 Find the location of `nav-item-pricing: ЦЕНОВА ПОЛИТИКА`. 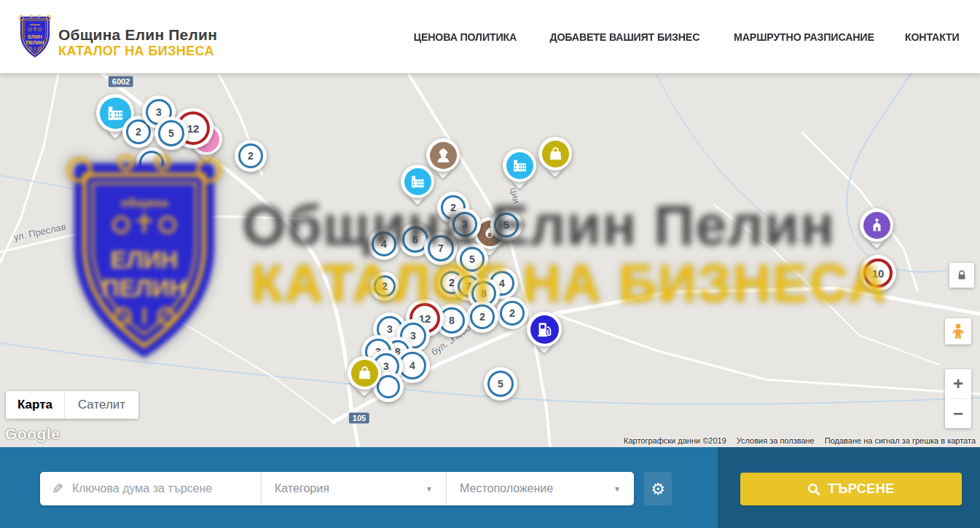

nav-item-pricing: ЦЕНОВА ПОЛИТИКА is located at coordinates (465, 36).